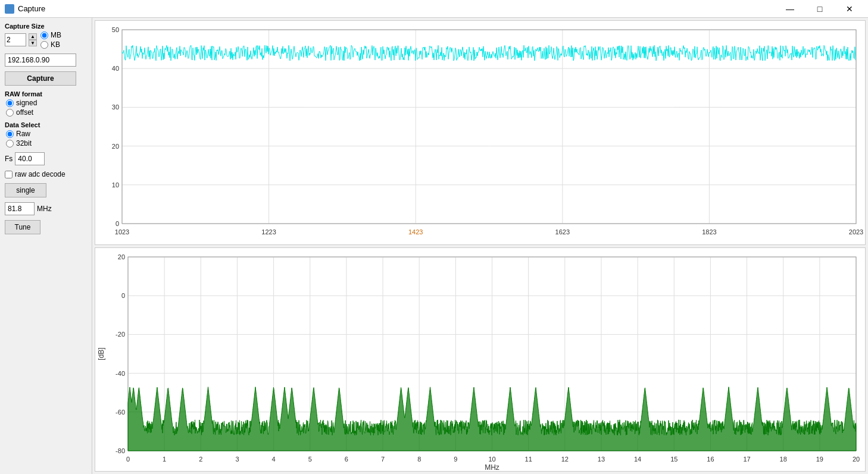 The width and height of the screenshot is (868, 474). What do you see at coordinates (8, 159) in the screenshot?
I see `fs-label: Fs` at bounding box center [8, 159].